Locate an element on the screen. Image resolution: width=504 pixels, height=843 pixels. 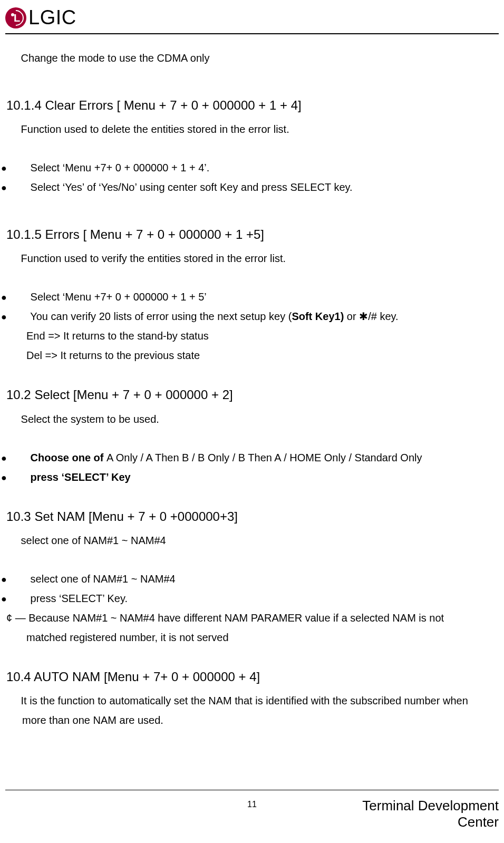
bullet-text: Select ‘Menu +7+ 0 + 000000 + 1 + 4’. is located at coordinates (120, 168).